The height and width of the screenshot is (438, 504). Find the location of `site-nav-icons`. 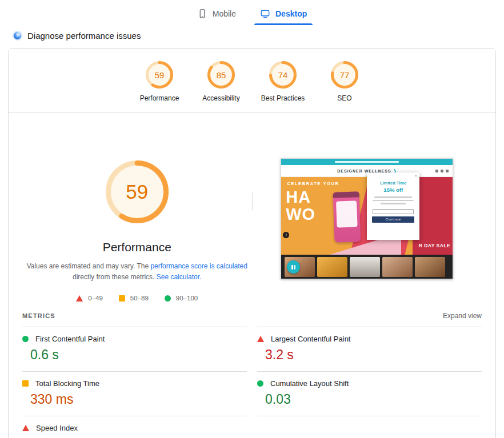

site-nav-icons is located at coordinates (442, 171).